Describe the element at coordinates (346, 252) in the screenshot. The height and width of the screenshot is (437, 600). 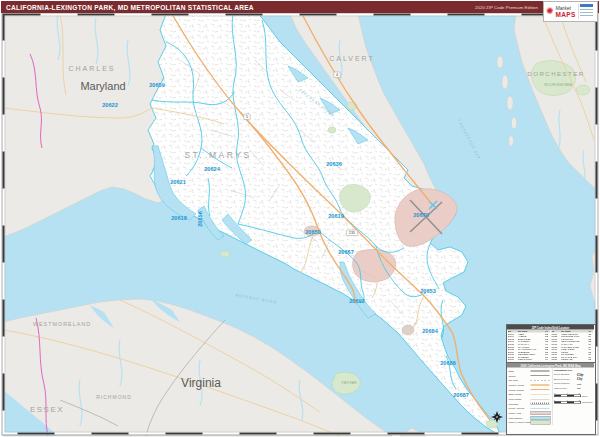
I see `zip-code-label: 20667` at that location.